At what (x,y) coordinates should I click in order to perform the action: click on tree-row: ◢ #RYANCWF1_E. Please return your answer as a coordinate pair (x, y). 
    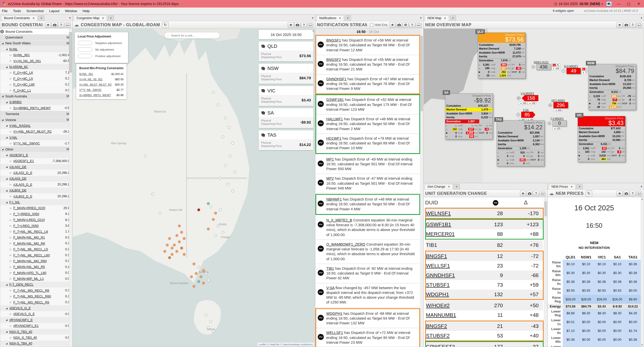
    Looking at the image, I should click on (36, 320).